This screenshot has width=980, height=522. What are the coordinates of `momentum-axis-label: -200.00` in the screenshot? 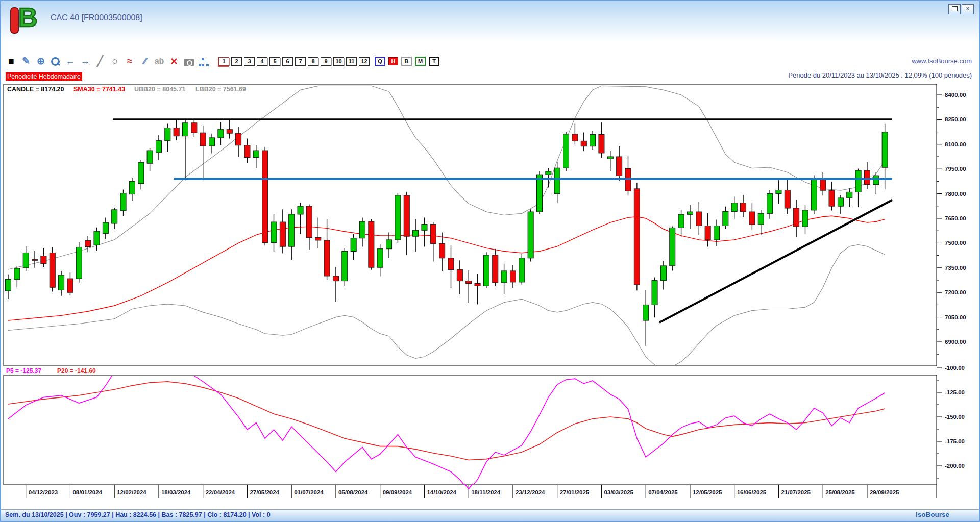 It's located at (954, 466).